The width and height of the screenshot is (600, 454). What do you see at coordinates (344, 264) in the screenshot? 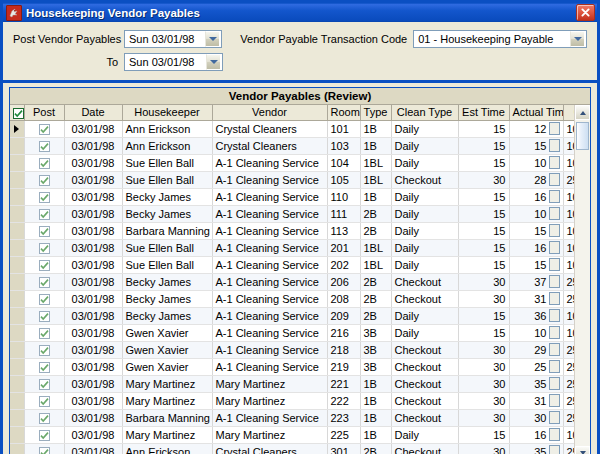
I see `cell-room: 202` at bounding box center [344, 264].